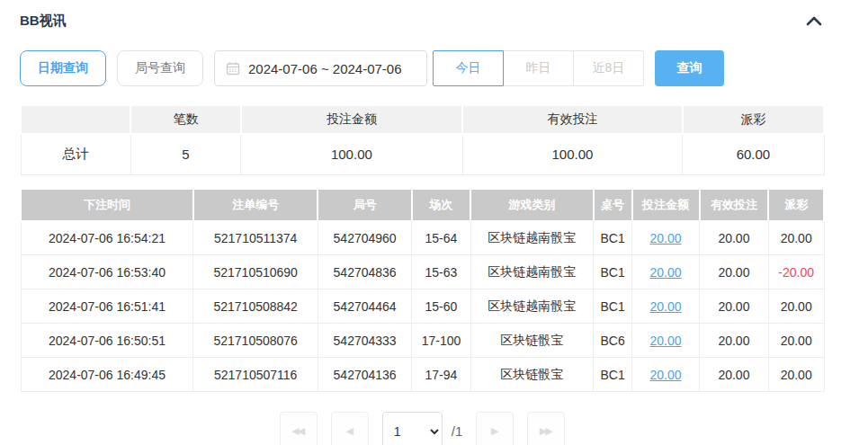  I want to click on session: 17-94, so click(441, 375).